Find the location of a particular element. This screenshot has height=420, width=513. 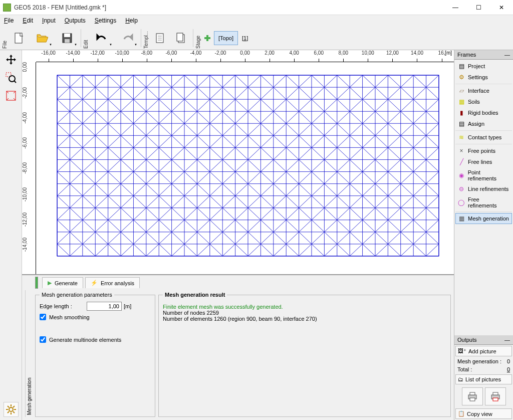

toolbar-file-label: File is located at coordinates (5, 38).